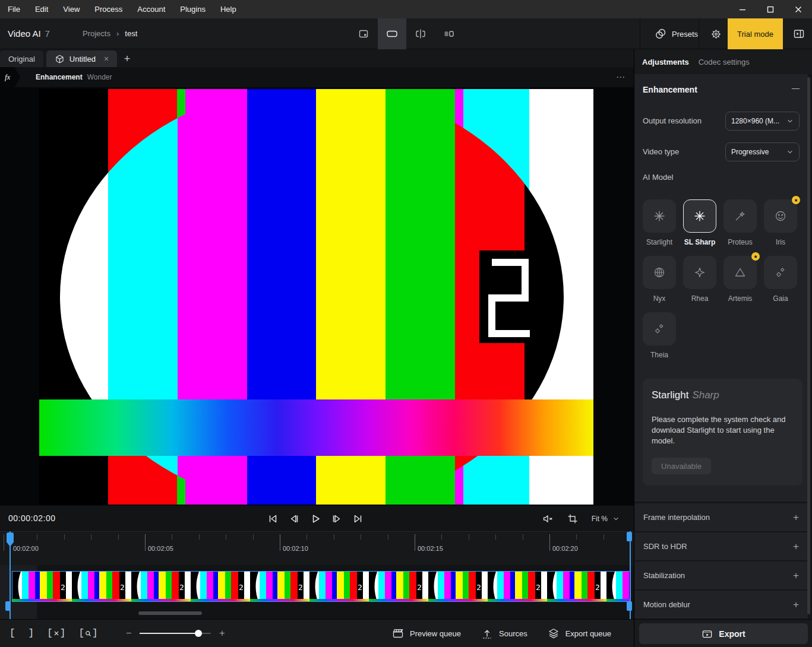 This screenshot has width=812, height=647. What do you see at coordinates (406, 9) in the screenshot?
I see `menubar: File Edit View Process Account Plugins H…` at bounding box center [406, 9].